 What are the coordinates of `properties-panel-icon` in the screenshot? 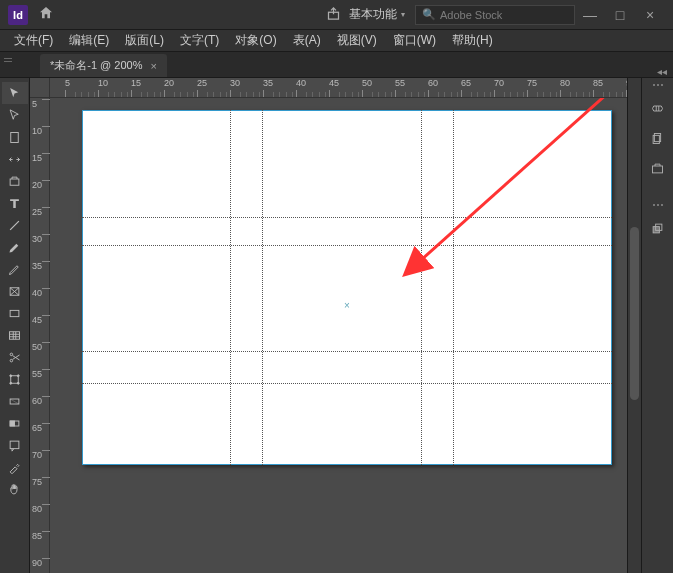 It's located at (658, 108).